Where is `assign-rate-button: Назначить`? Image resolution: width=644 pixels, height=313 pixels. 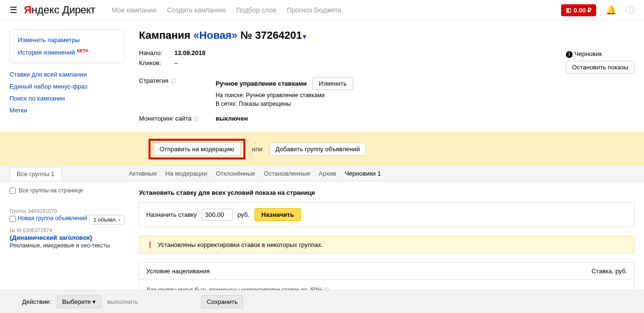 assign-rate-button: Назначить is located at coordinates (278, 214).